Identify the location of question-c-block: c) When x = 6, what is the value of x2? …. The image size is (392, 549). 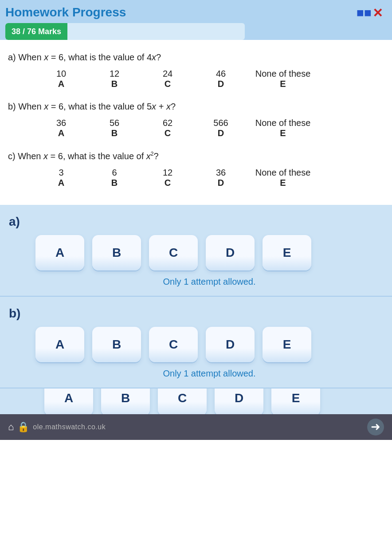
(196, 169).